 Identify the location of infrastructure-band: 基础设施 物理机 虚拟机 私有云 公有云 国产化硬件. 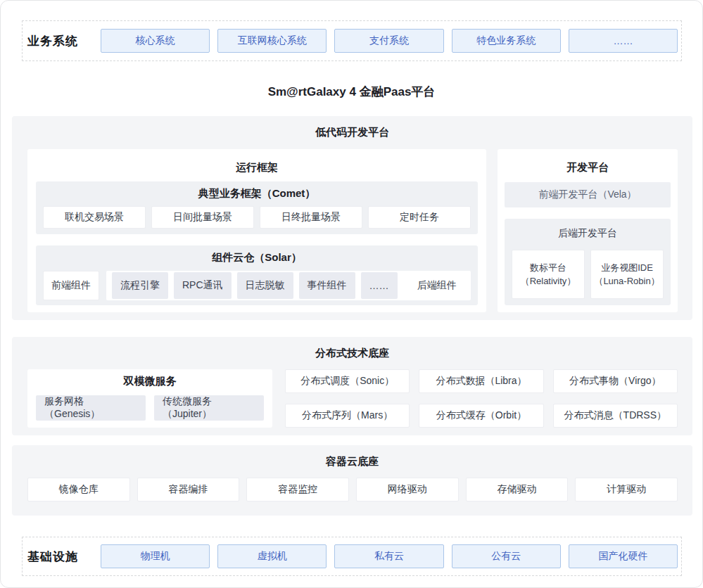
(352, 556).